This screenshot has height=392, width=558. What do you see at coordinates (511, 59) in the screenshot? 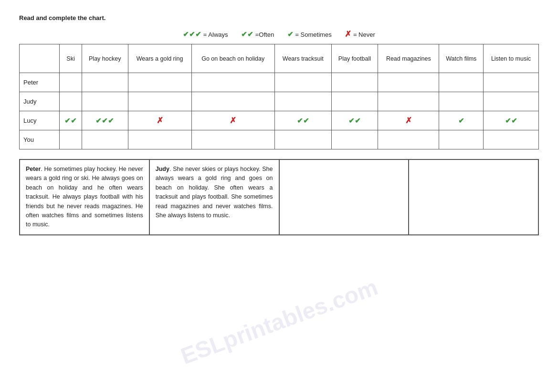
I see `col-header-music: Listen to music` at bounding box center [511, 59].